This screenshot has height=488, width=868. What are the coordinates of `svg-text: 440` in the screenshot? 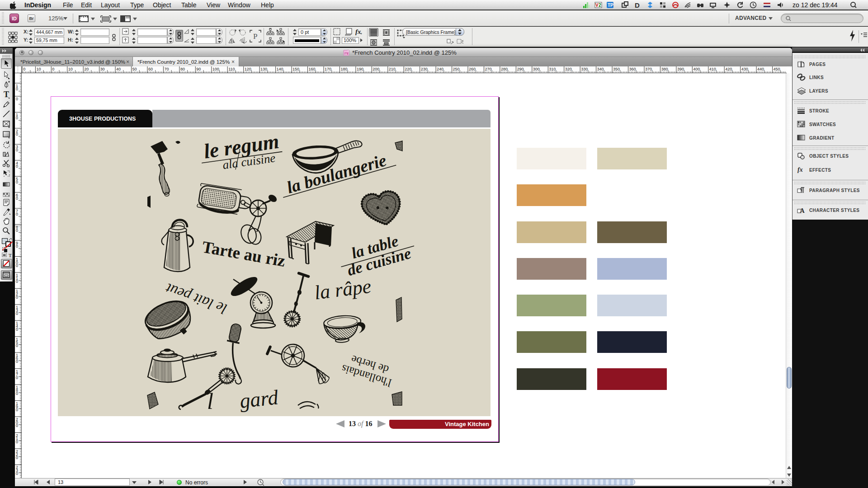 It's located at (760, 69).